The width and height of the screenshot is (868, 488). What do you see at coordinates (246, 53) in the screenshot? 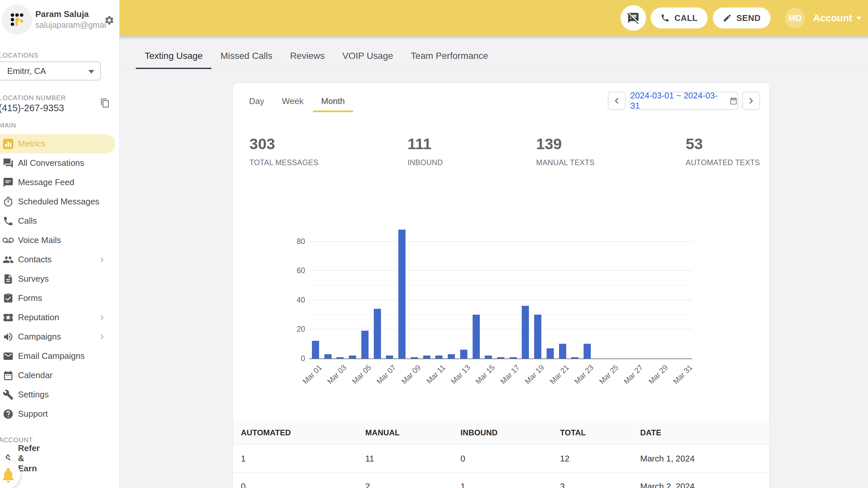
I see `tab-missed-calls: Missed Calls` at bounding box center [246, 53].